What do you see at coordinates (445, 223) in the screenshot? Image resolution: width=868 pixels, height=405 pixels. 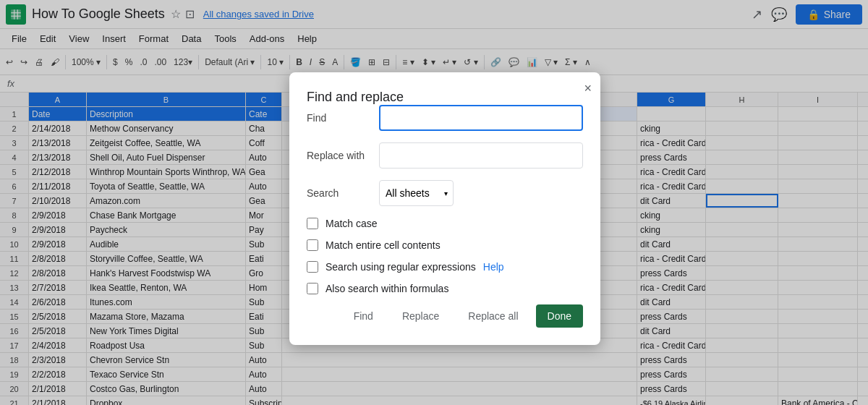 I see `match-case-row: Match case` at bounding box center [445, 223].